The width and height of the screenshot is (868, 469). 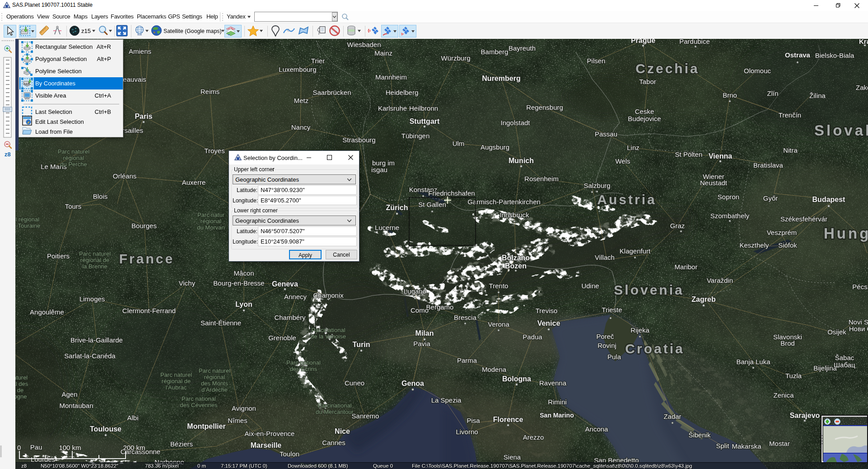 What do you see at coordinates (100, 196) in the screenshot?
I see `svg-text: Blois` at bounding box center [100, 196].